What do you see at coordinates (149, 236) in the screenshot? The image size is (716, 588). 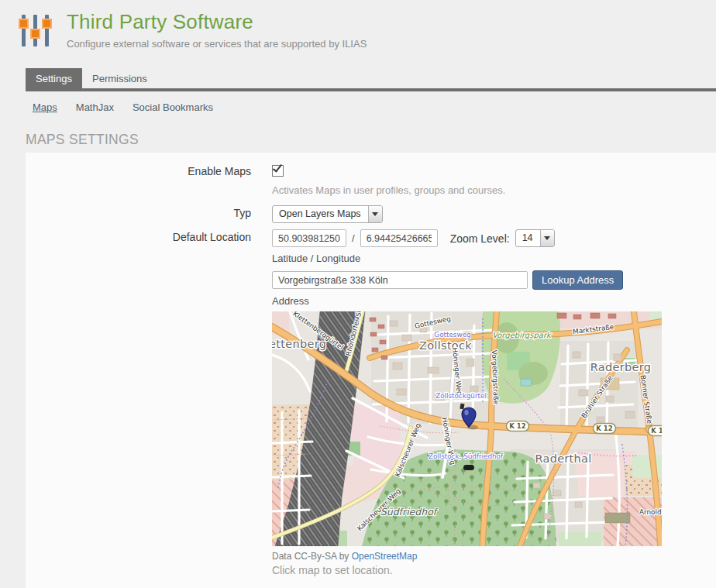 I see `default-location-label: Default Location` at bounding box center [149, 236].